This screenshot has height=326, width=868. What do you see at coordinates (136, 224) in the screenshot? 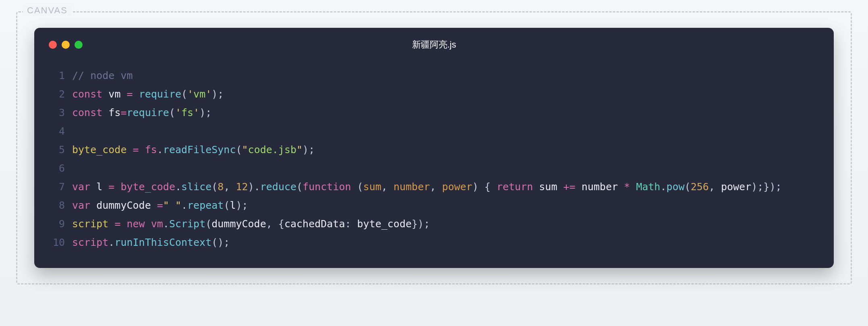
I see `token-keyword: new` at bounding box center [136, 224].